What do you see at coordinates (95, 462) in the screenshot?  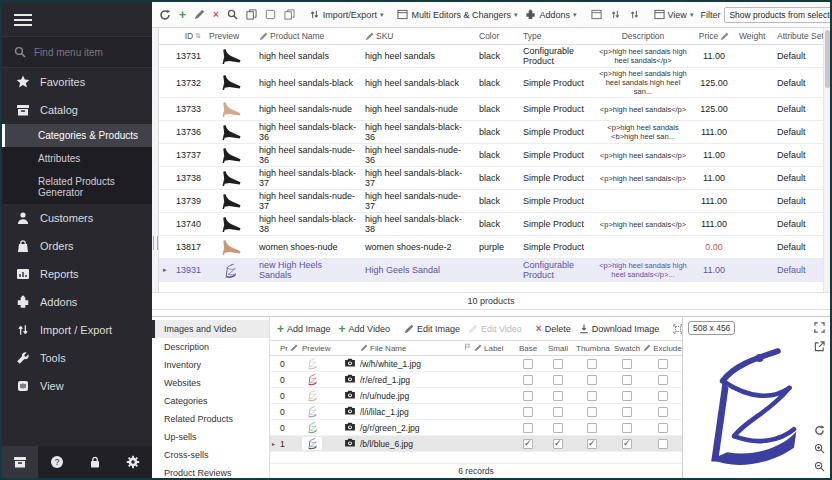 I see `lock-button` at bounding box center [95, 462].